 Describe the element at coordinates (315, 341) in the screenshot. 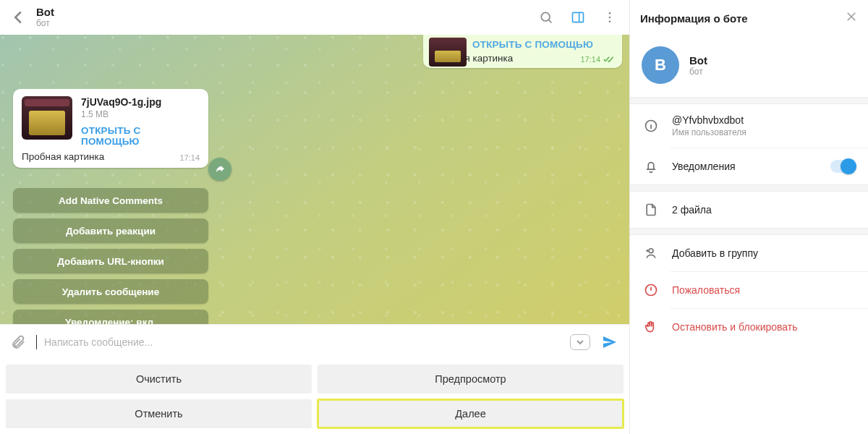

I see `composer` at that location.